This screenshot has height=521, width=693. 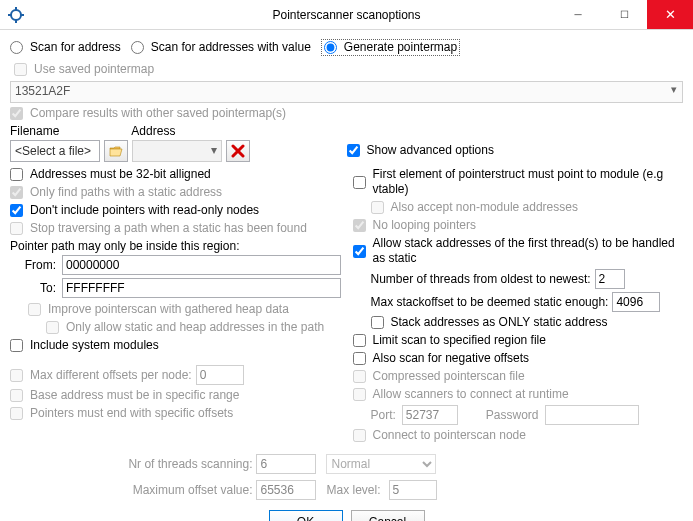 I want to click on max-offset-input, so click(x=286, y=490).